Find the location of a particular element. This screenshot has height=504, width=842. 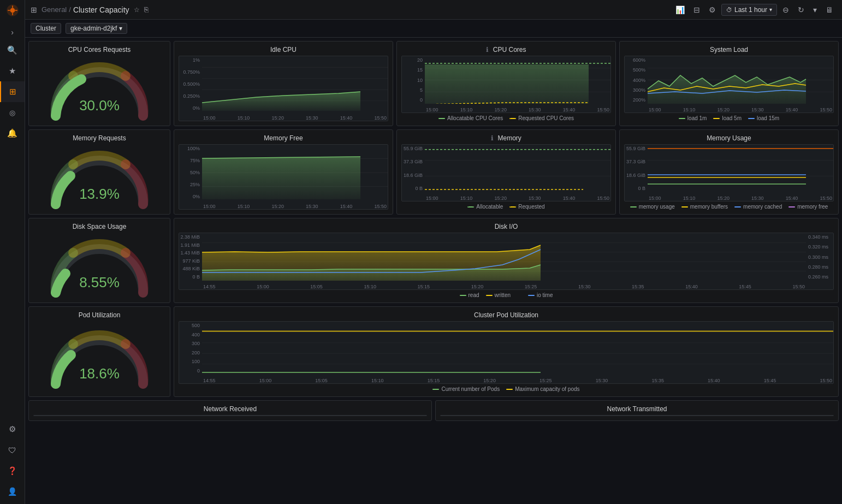

cluster-filter-dropdown: gke-admin-d2jkf ▾ is located at coordinates (96, 28).